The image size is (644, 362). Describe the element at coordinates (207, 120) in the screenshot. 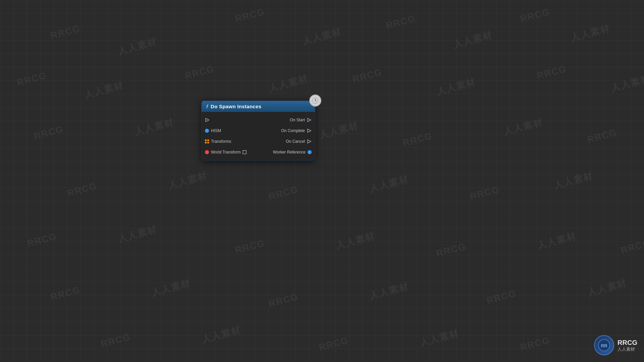

I see `exec-pin-icon` at that location.